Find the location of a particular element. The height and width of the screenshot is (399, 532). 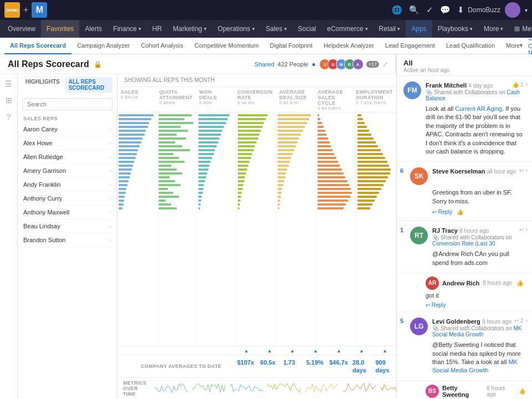

tab-all-reps: ALL REPS SCORECARD is located at coordinates (89, 85).